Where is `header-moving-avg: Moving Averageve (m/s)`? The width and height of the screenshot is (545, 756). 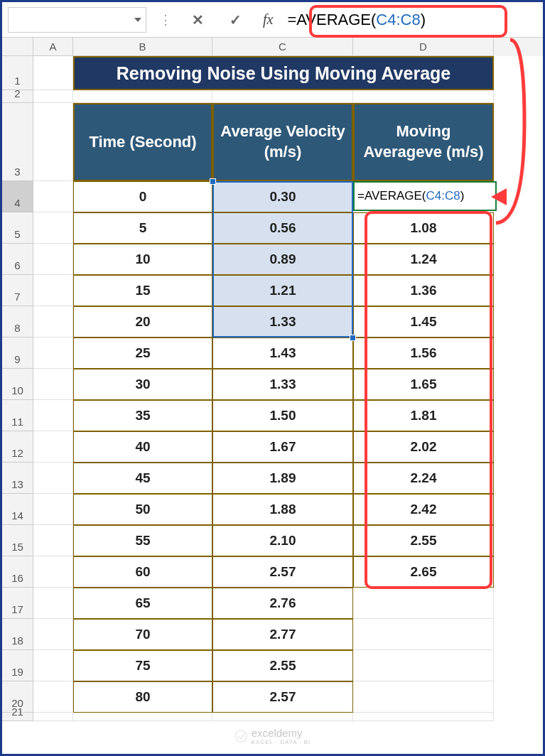 header-moving-avg: Moving Averageve (m/s) is located at coordinates (423, 142).